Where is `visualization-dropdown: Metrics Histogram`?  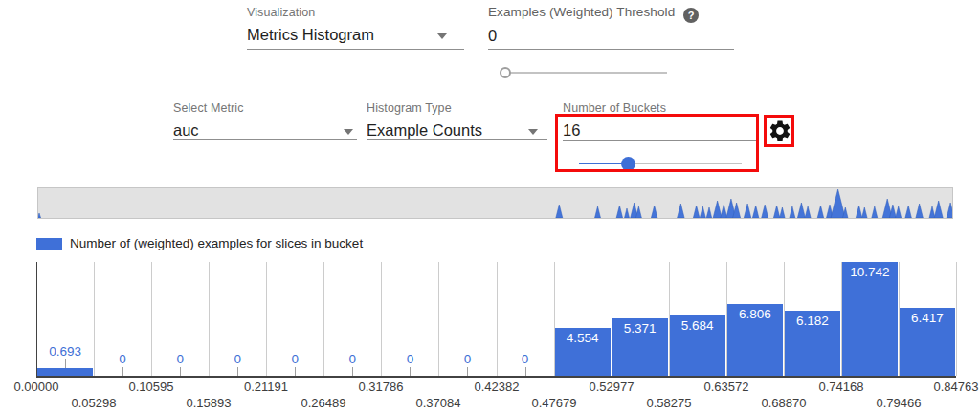 visualization-dropdown: Metrics Histogram is located at coordinates (356, 36).